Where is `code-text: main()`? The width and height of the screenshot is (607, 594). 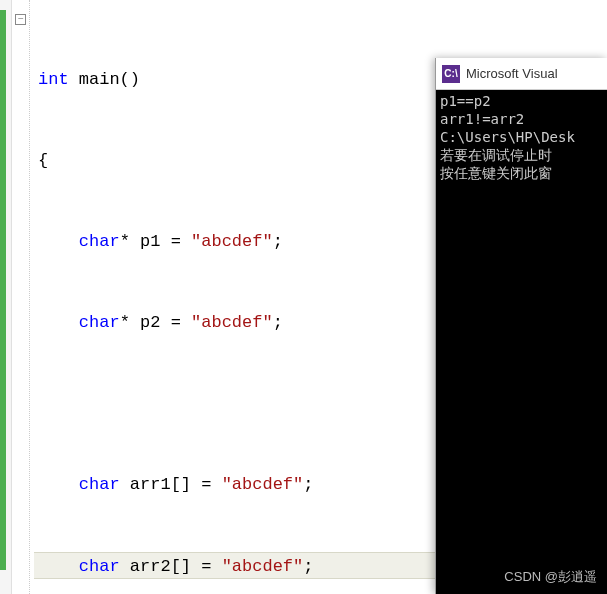 code-text: main() is located at coordinates (104, 80).